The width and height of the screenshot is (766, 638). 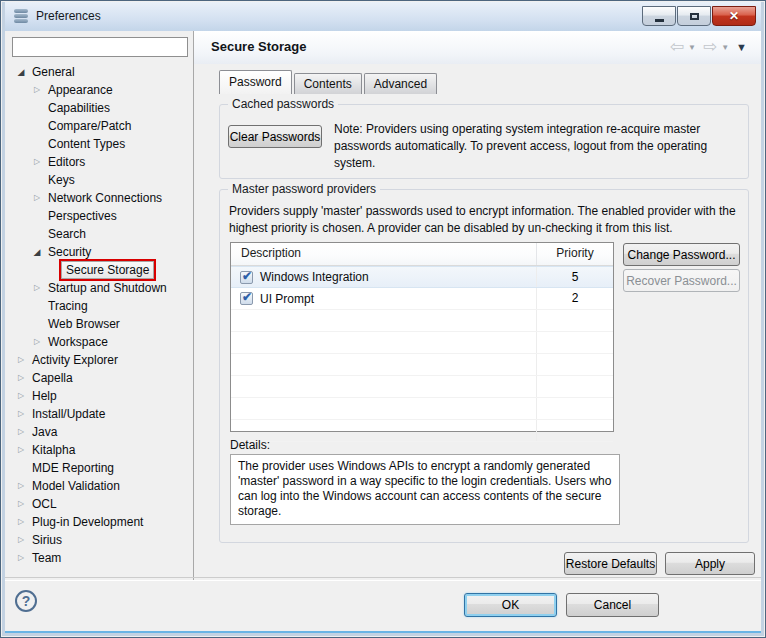 I want to click on bottom-bar: ? OK Cancel, so click(x=383, y=606).